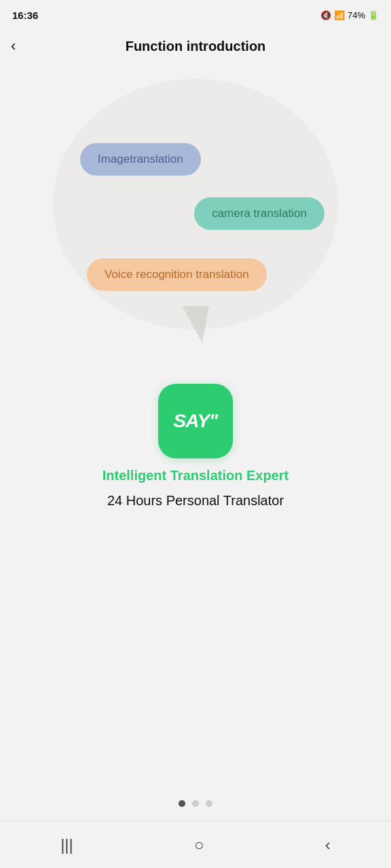 This screenshot has width=391, height=868. Describe the element at coordinates (16, 46) in the screenshot. I see `back-button: ‹` at that location.